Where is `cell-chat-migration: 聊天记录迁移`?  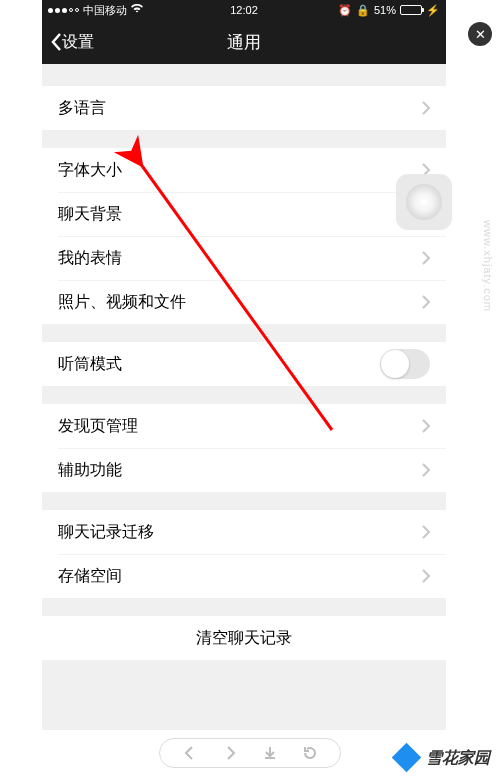 cell-chat-migration: 聊天记录迁移 is located at coordinates (244, 532).